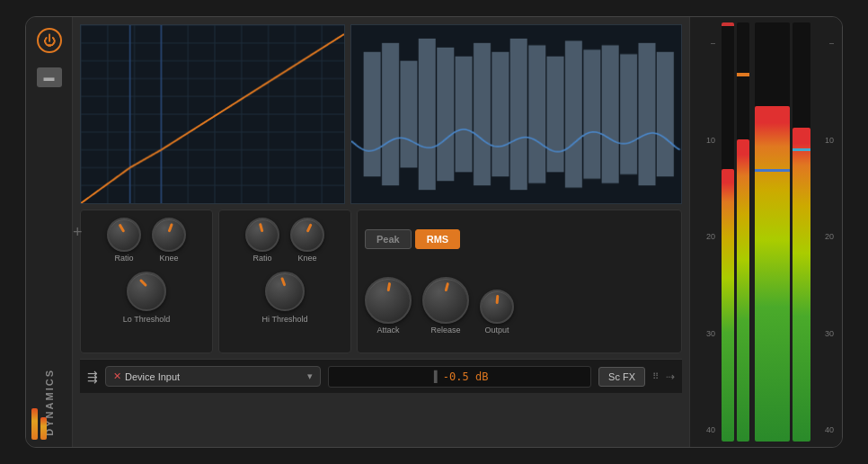  Describe the element at coordinates (262, 258) in the screenshot. I see `hi-ratio-label: Ratio` at that location.